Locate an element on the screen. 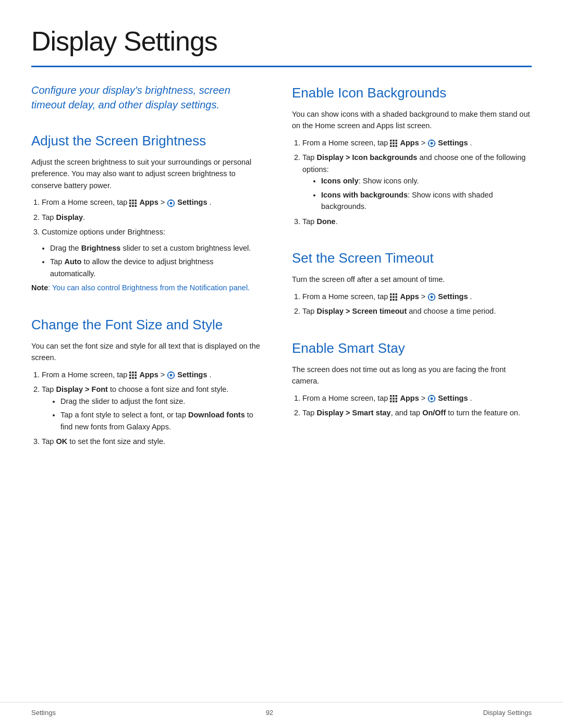  timeout-steps: From a Home screen, tap Ap is located at coordinates (417, 304).